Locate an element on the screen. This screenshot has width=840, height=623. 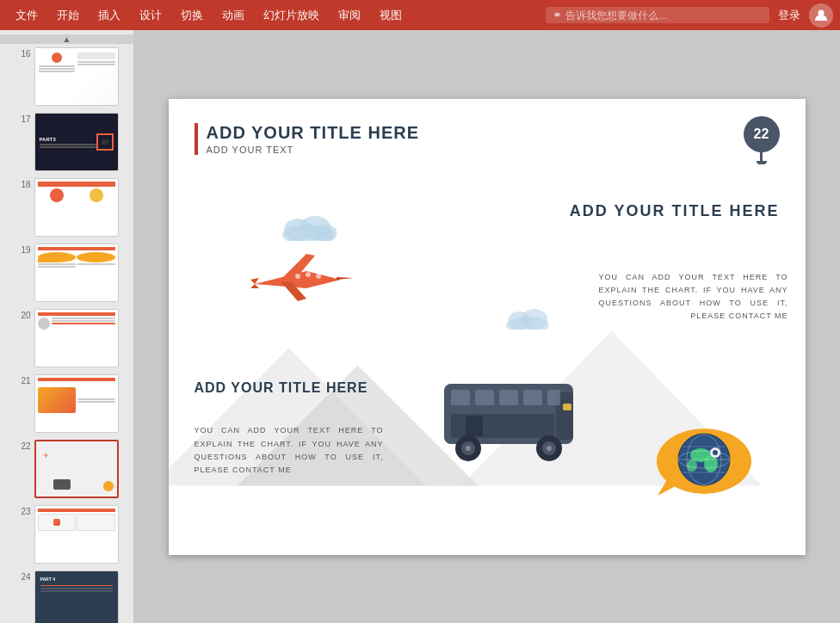
slide-thumb-24: 24 PART 4 is located at coordinates (67, 597).